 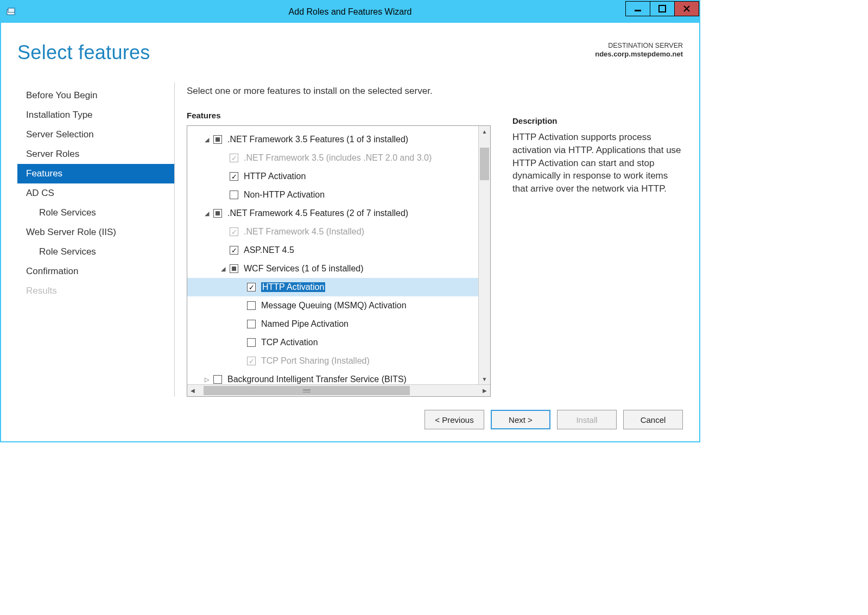 What do you see at coordinates (350, 12) in the screenshot?
I see `window-title: Add Roles and Features Wizard` at bounding box center [350, 12].